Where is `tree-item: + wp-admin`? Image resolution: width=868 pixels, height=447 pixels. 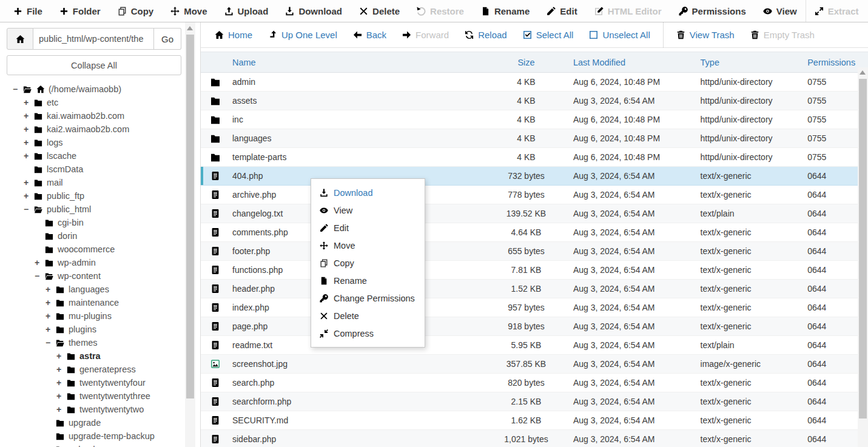
tree-item: + wp-admin is located at coordinates (96, 263).